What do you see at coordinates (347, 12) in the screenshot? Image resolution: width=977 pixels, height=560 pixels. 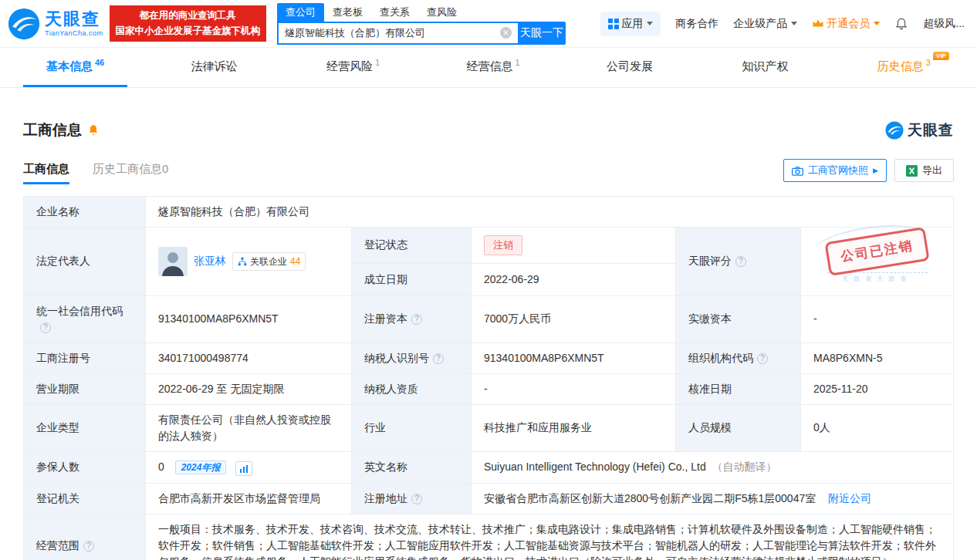 I see `search-tab-boss: 查老板` at bounding box center [347, 12].